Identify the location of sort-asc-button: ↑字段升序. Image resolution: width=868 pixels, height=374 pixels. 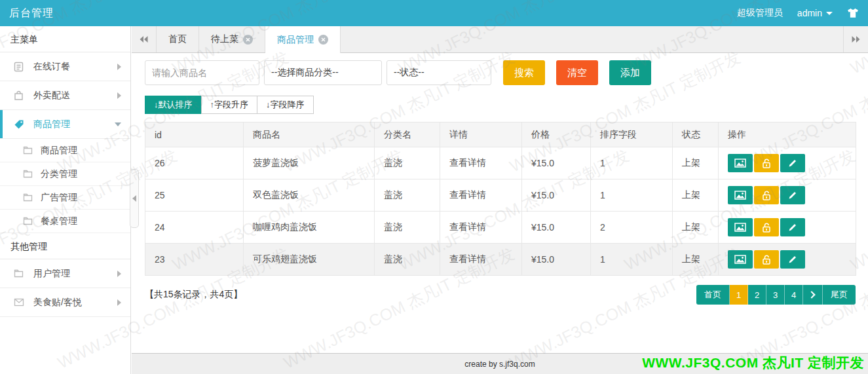
(229, 105).